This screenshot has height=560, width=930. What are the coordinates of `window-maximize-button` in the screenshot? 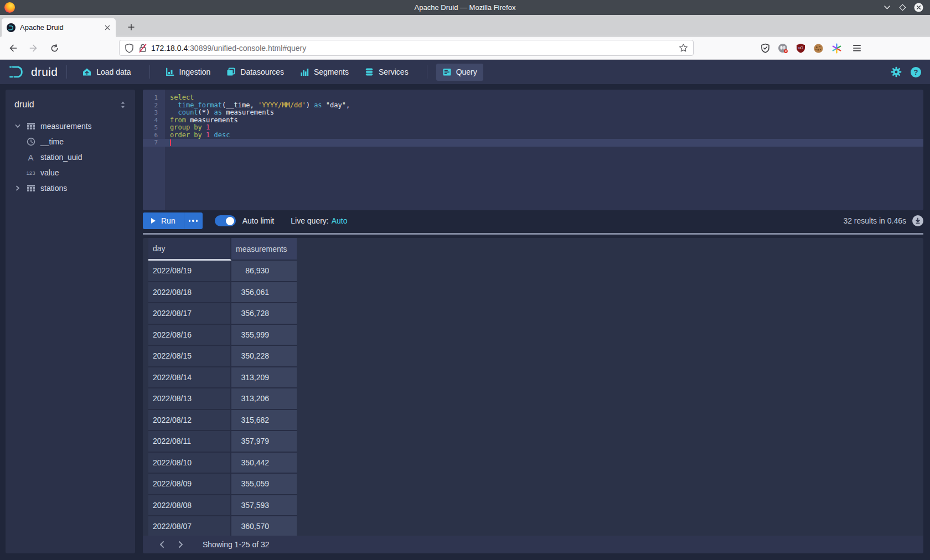 It's located at (902, 8).